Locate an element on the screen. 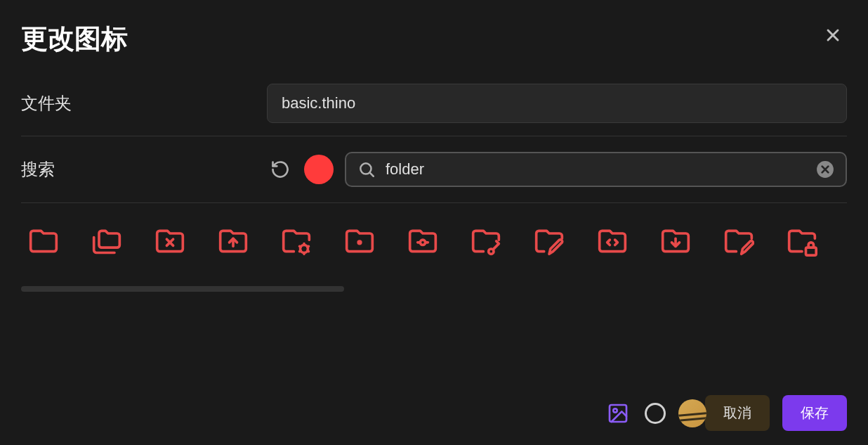  folder-git-icon is located at coordinates (423, 241).